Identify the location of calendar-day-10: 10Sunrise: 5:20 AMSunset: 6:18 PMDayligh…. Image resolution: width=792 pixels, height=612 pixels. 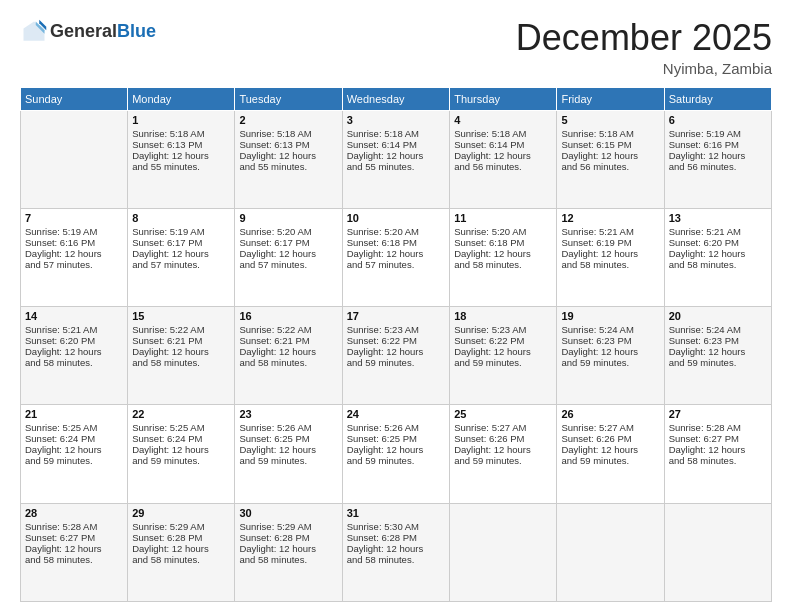
(396, 257).